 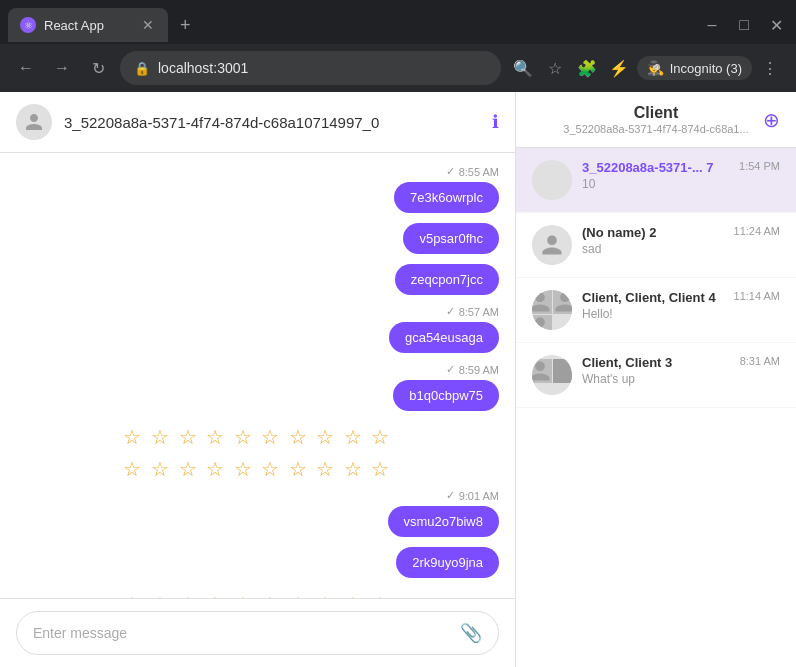 I want to click on toolbar-icons: 🔍 ☆ 🧩 ⚡ 🕵 Incognito (3) ⋮, so click(x=646, y=68).